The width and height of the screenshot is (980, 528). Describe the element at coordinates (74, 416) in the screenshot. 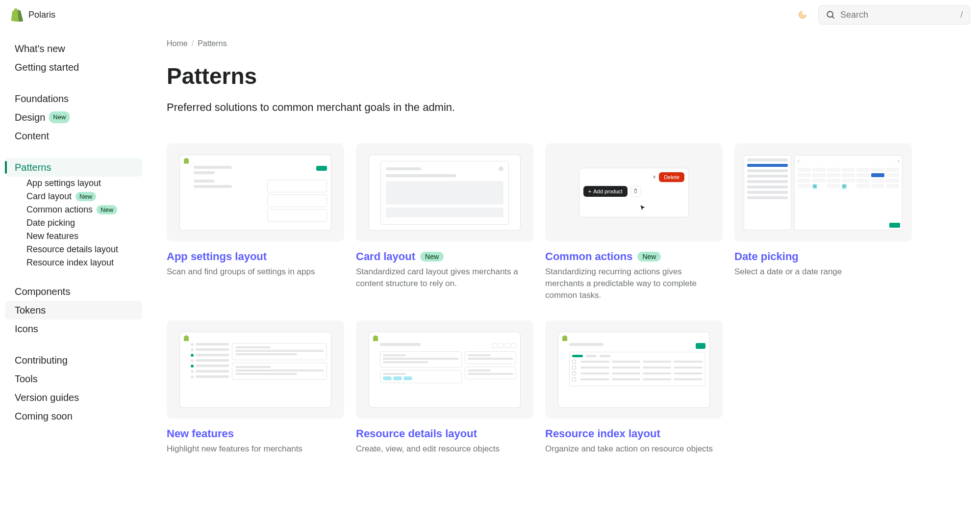

I see `nav-coming-soon: Coming soon` at that location.